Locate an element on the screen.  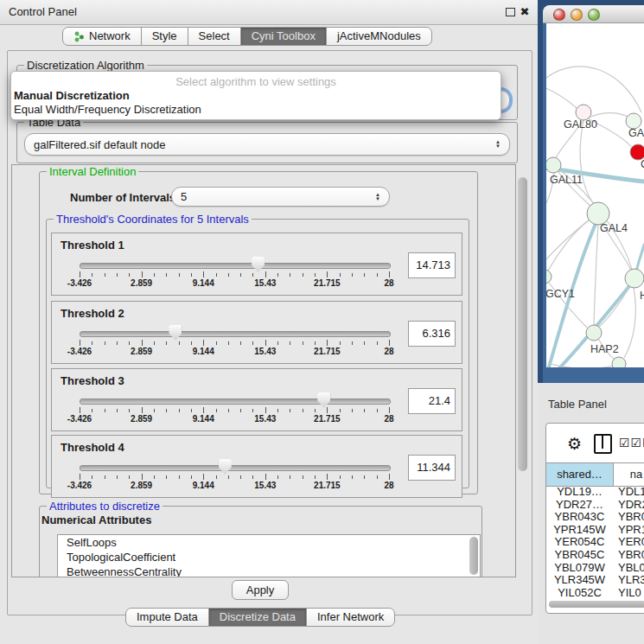
tab-select: Select is located at coordinates (214, 36).